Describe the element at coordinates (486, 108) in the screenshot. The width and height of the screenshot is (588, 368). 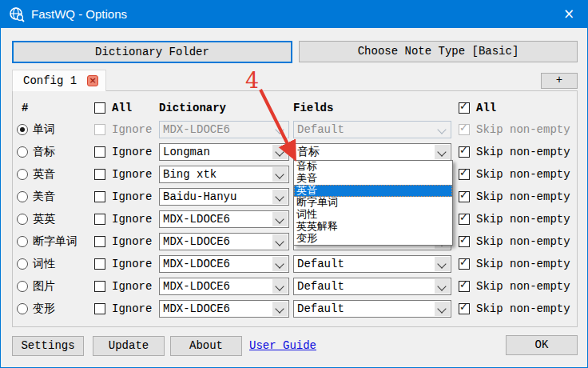
I see `col-all-right: All` at that location.